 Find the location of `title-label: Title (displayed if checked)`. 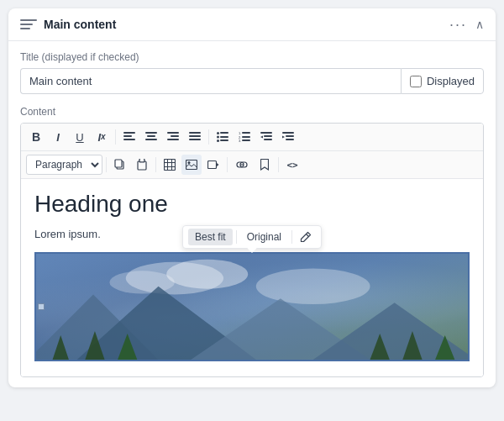

title-label: Title (displayed if checked) is located at coordinates (252, 57).